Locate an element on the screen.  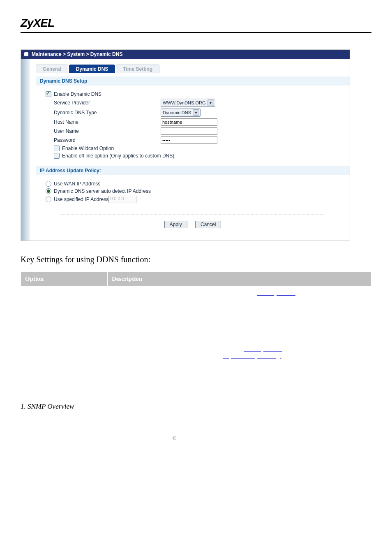
service-provider-select: WWW.DynDNS.ORG ▼ is located at coordinates (188, 103).